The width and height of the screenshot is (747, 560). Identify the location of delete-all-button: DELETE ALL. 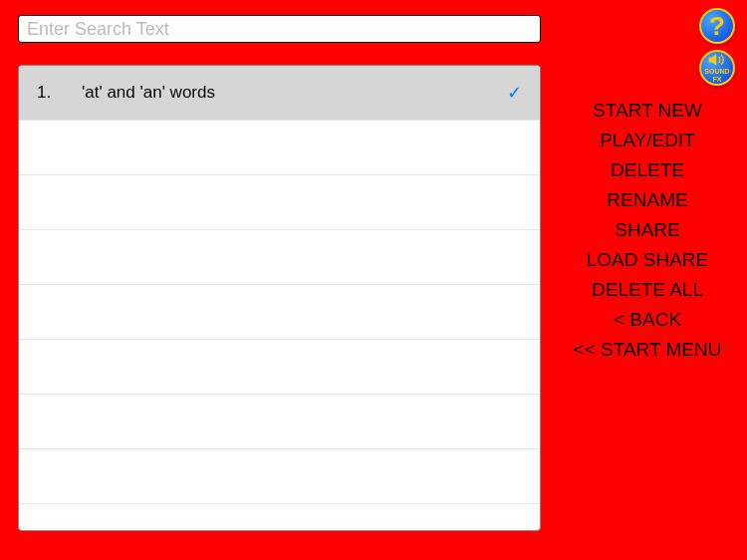
(647, 290).